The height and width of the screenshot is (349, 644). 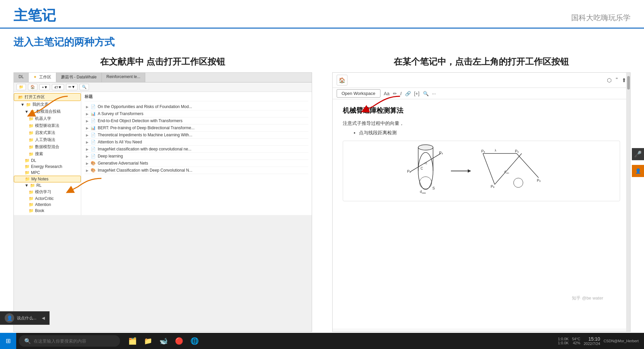 I want to click on sidebar-data-model-mix: 📁 数据模型混合, so click(x=47, y=147).